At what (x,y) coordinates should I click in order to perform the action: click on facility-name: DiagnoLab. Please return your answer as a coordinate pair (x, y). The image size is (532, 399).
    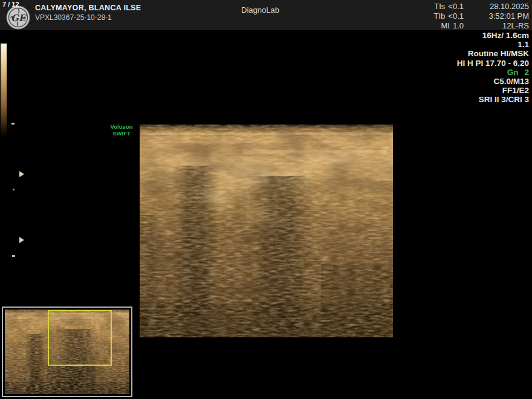
    Looking at the image, I should click on (260, 10).